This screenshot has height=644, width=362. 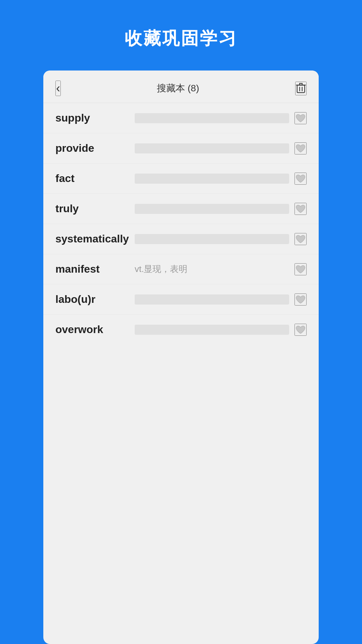 What do you see at coordinates (92, 269) in the screenshot?
I see `word-text: manifest` at bounding box center [92, 269].